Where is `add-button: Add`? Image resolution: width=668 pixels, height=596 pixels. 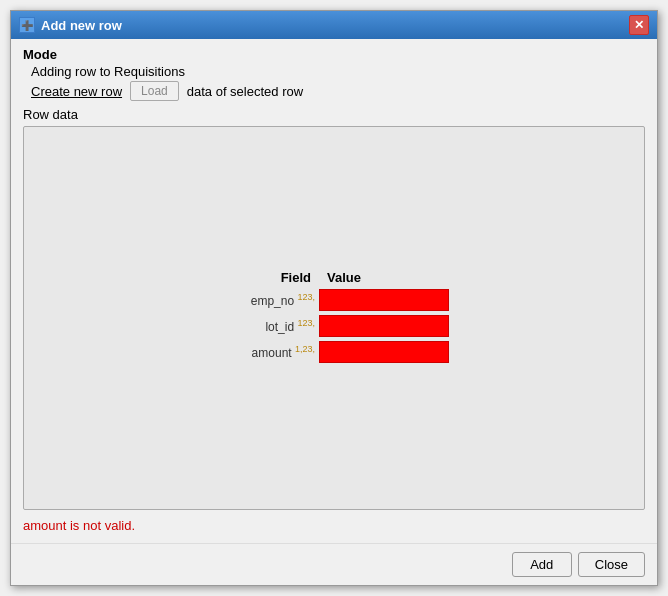
add-button: Add is located at coordinates (542, 564).